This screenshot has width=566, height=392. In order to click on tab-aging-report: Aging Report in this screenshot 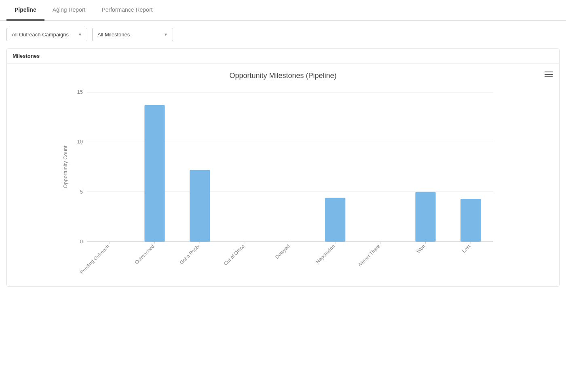, I will do `click(69, 11)`.